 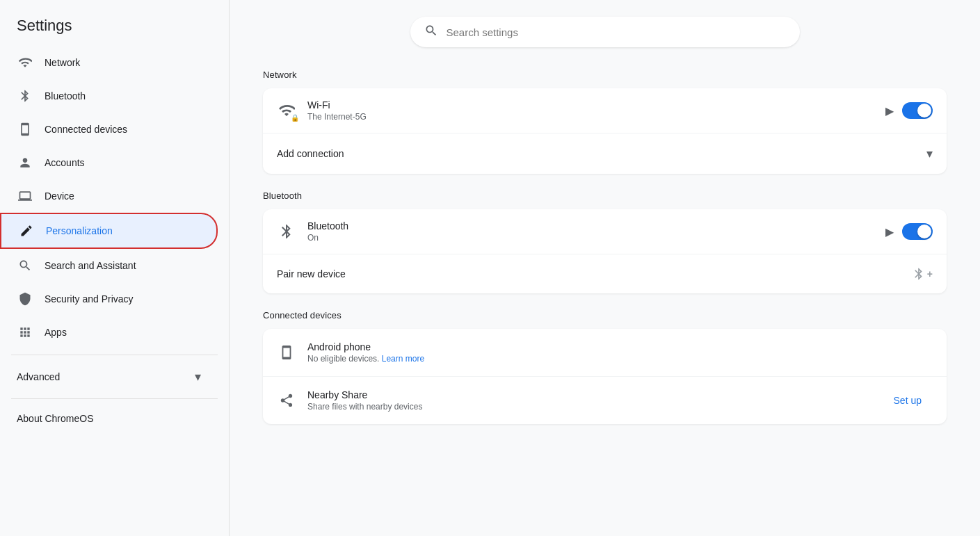 I want to click on nearby-share-icon, so click(x=287, y=400).